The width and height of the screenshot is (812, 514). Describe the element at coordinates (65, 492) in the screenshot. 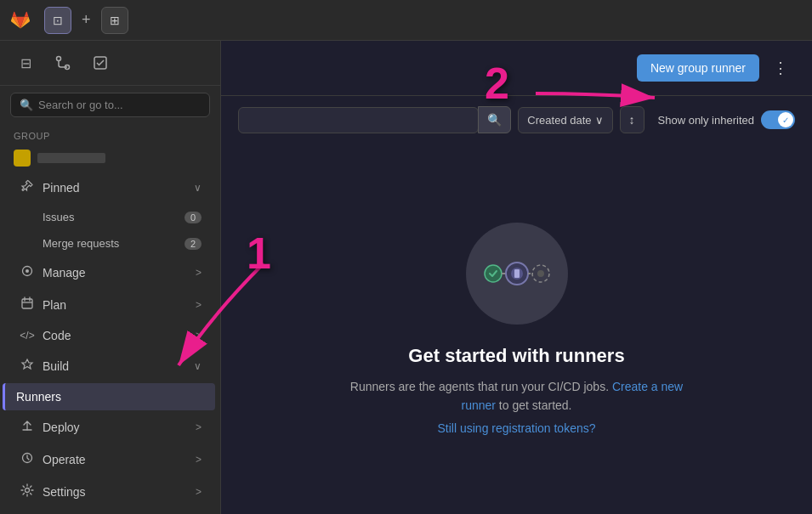

I see `settings-label: Settings` at that location.